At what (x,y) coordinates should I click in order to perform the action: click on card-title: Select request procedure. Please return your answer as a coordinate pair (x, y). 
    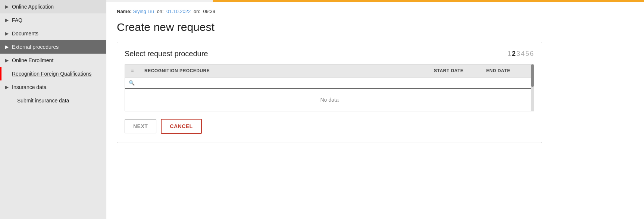
    Looking at the image, I should click on (166, 54).